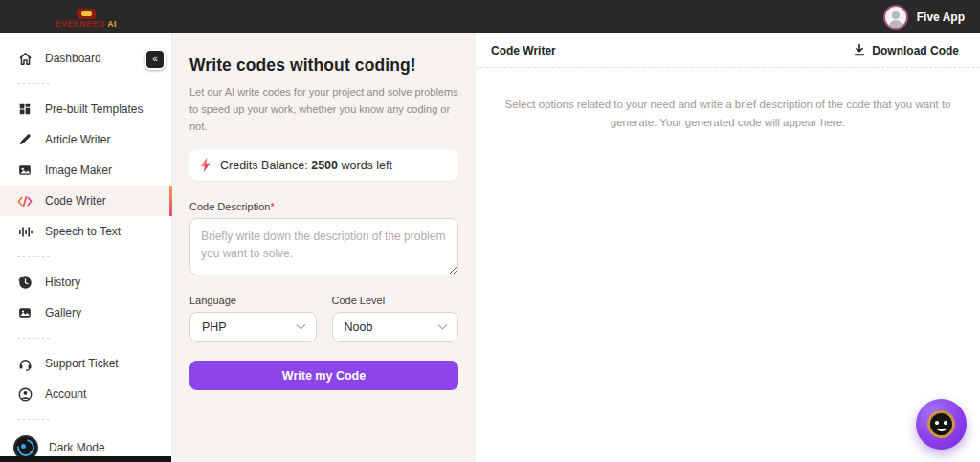  I want to click on brand-logo: EVERNEED AI, so click(86, 17).